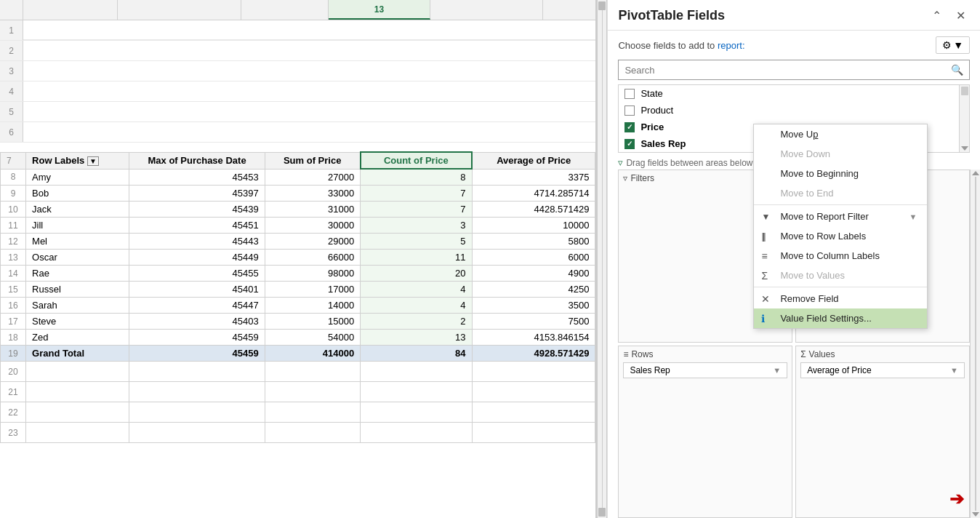 Image resolution: width=980 pixels, height=518 pixels. Describe the element at coordinates (298, 274) in the screenshot. I see `table-row: 14Rae4545598000204900` at that location.